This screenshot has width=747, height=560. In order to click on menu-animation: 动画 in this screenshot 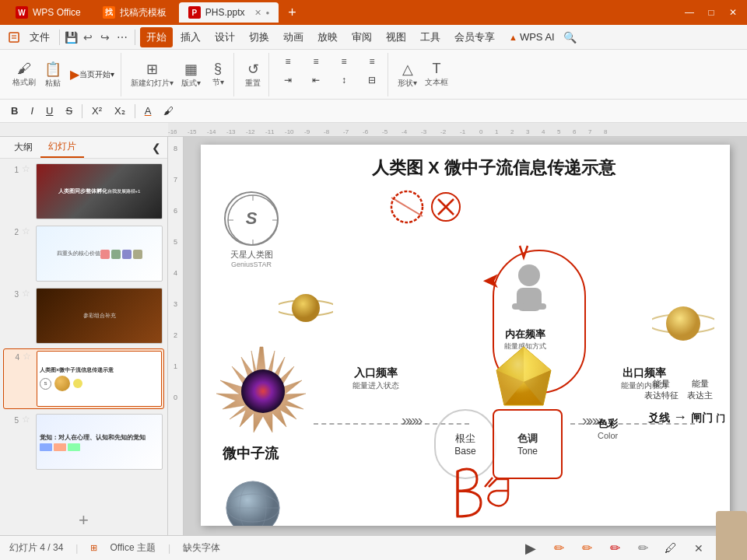, I will do `click(293, 37)`.